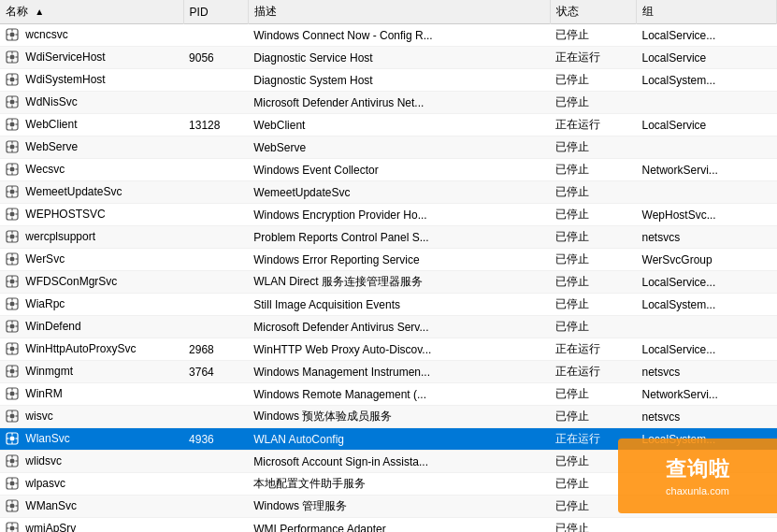  Describe the element at coordinates (707, 372) in the screenshot. I see `cell-group: netsvcs` at that location.